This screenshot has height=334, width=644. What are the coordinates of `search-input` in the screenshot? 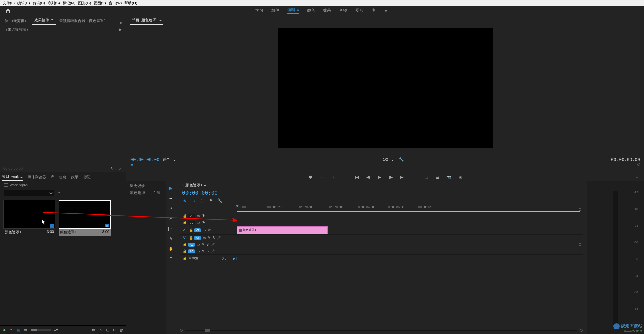 It's located at (29, 193).